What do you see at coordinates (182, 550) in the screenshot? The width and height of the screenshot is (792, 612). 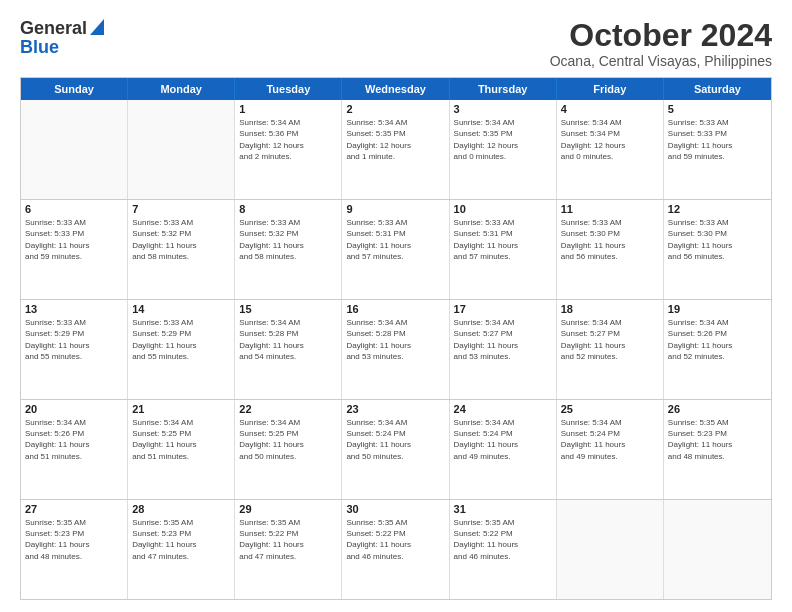 I see `calendar-cell: 28Sunrise: 5:35 AM Sunset: 5:23 PM Dayli…` at bounding box center [182, 550].